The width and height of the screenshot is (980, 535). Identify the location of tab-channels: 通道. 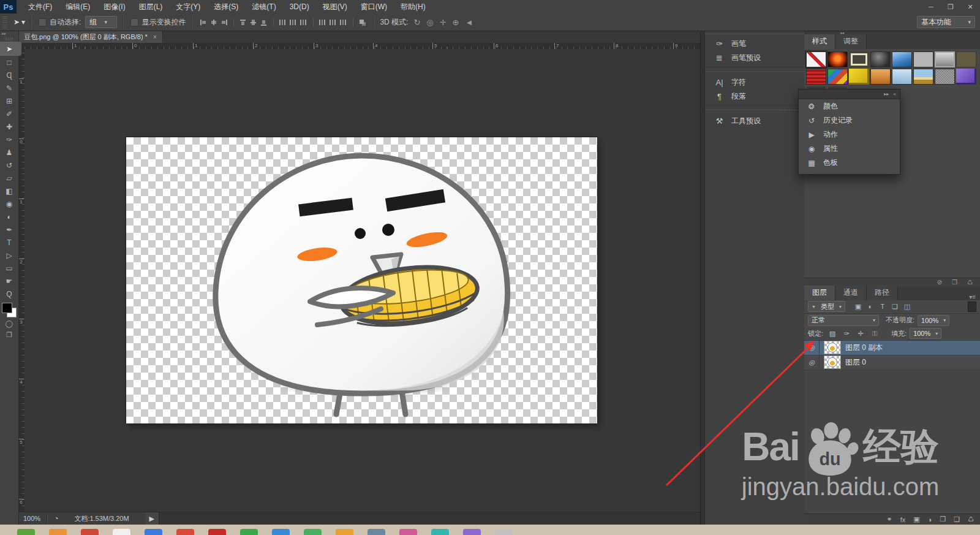
(851, 293).